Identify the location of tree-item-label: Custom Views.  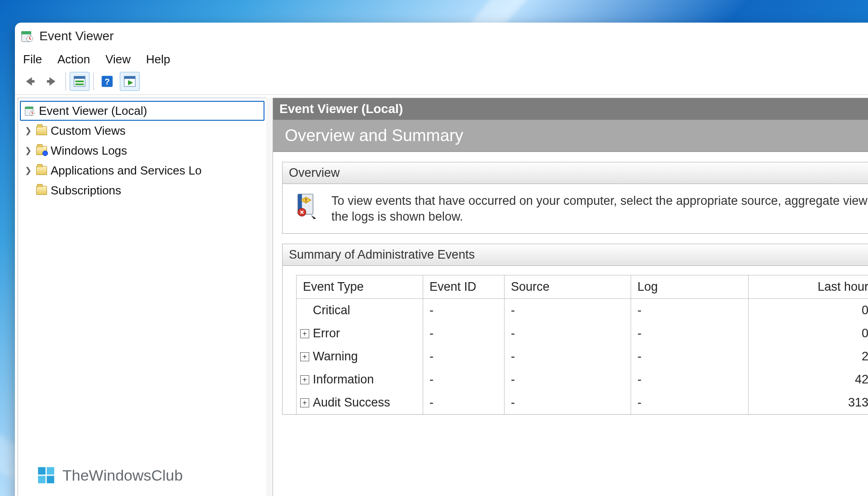
(88, 131).